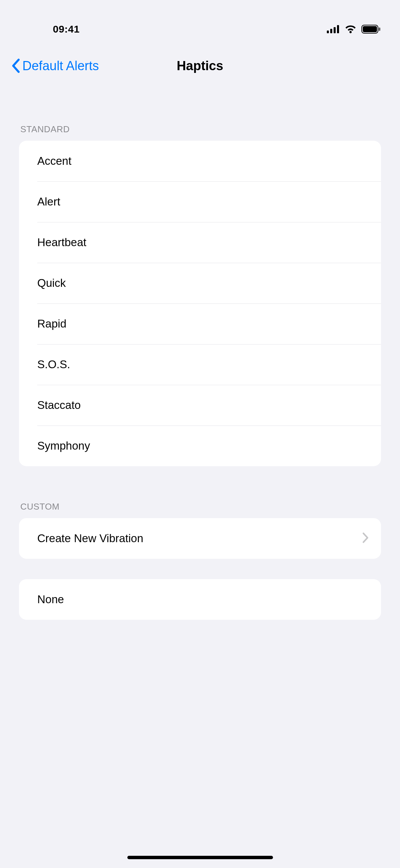 This screenshot has height=868, width=400. Describe the element at coordinates (200, 66) in the screenshot. I see `navbar: Default Alerts Haptics` at that location.